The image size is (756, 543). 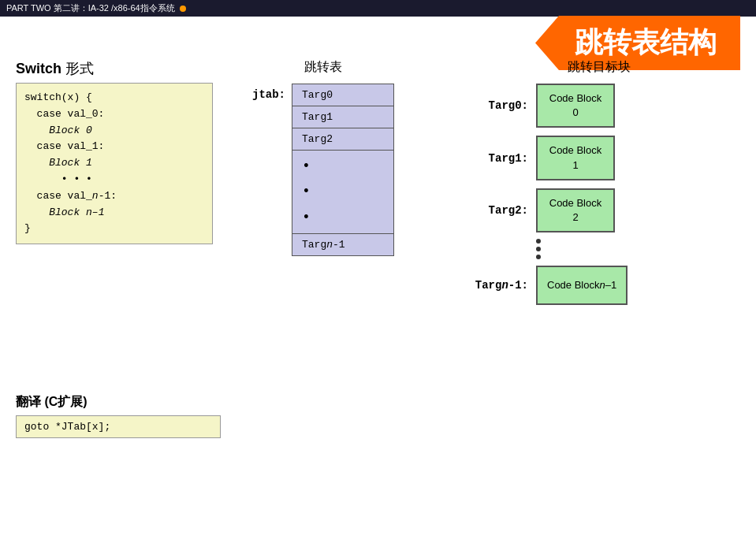 What do you see at coordinates (344, 139) in the screenshot?
I see `jtab-entry-2: Targ2` at bounding box center [344, 139].